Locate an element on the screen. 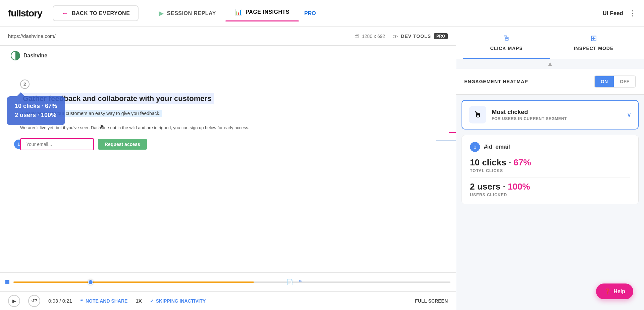  back-to-everyone-button: ← BACK TO EVERYONE is located at coordinates (96, 13).